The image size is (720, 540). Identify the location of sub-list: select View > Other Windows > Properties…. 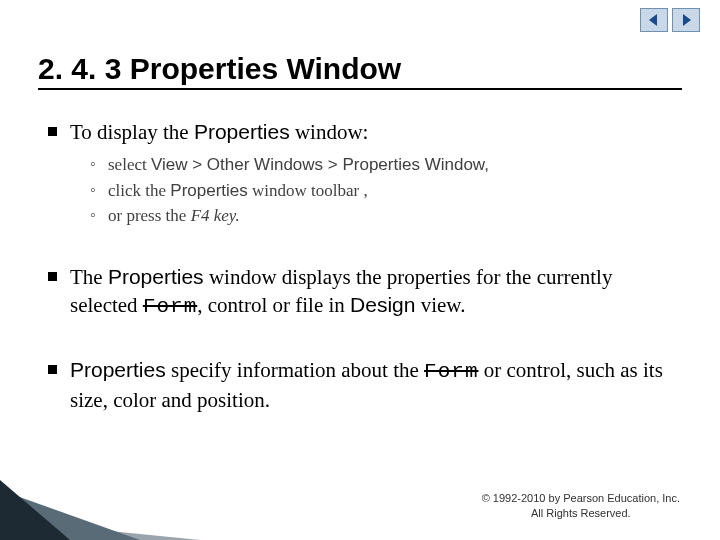
(376, 190).